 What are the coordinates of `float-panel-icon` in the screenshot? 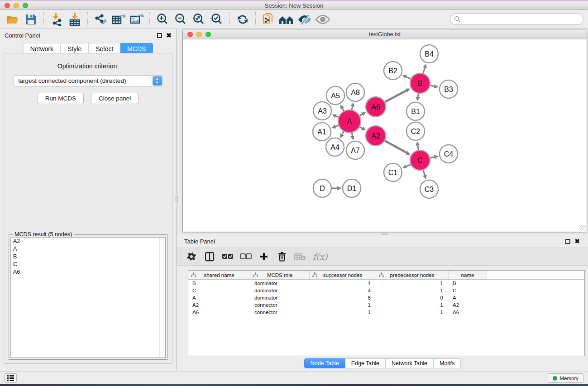 It's located at (159, 35).